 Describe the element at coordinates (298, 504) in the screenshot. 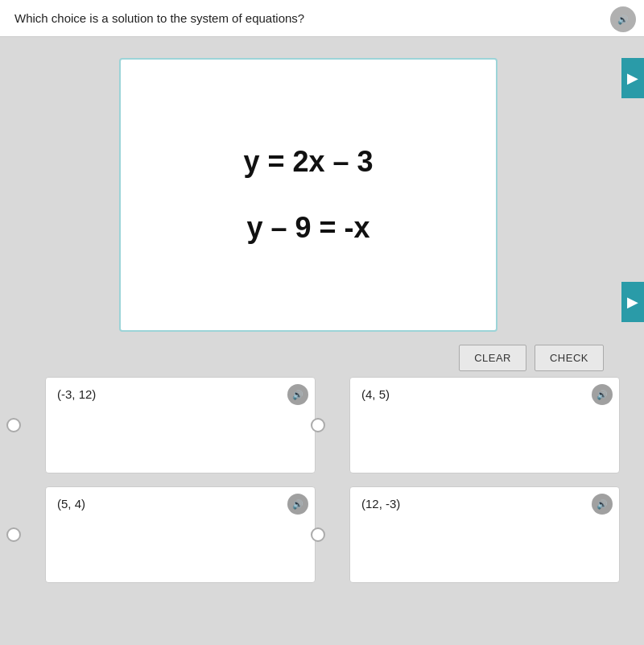

I see `choice-c-sound-icon: 🔊` at that location.